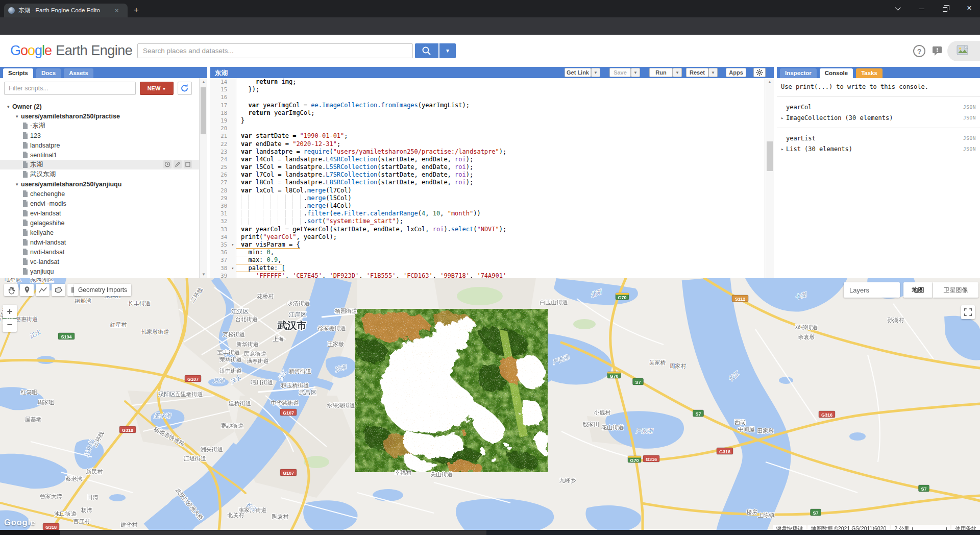  Describe the element at coordinates (487, 97) in the screenshot. I see `code-line: 16` at that location.